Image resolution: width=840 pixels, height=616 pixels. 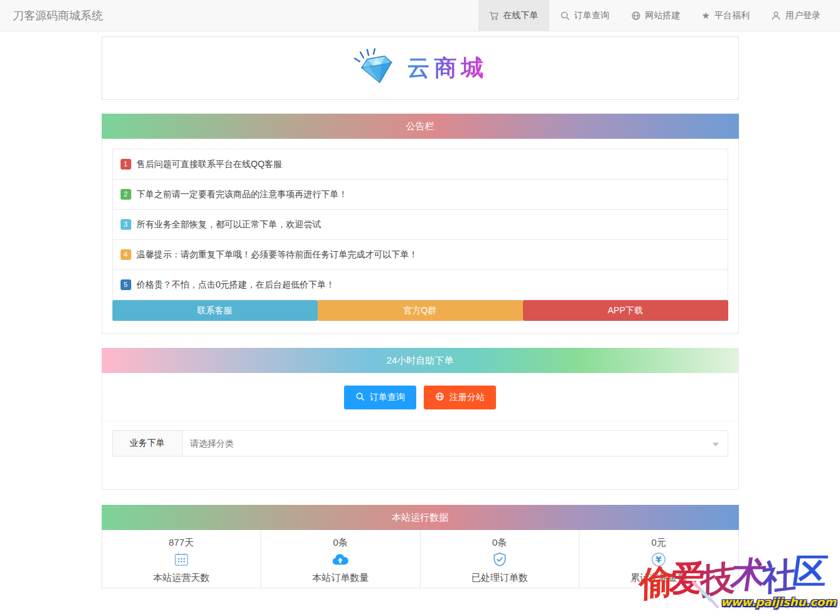 What do you see at coordinates (421, 360) in the screenshot?
I see `selfservice-header: 24小时自助下单` at bounding box center [421, 360].